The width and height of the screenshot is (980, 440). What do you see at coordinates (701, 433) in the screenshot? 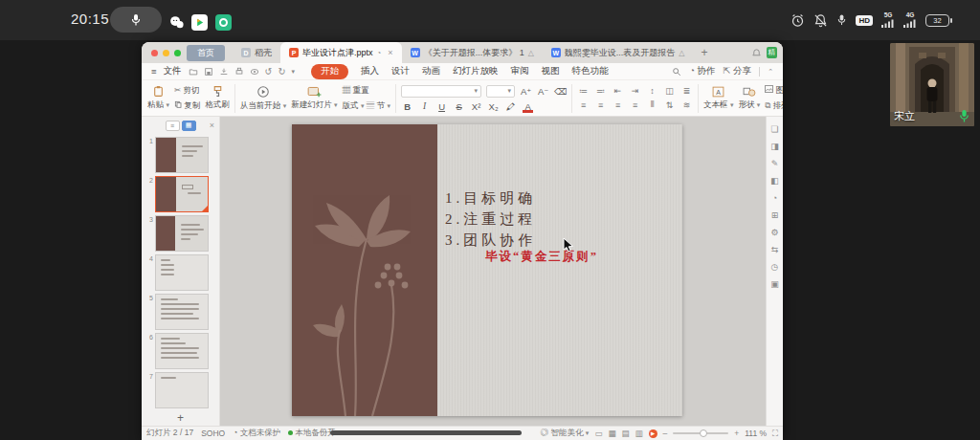
I see `zoom-slider` at bounding box center [701, 433].